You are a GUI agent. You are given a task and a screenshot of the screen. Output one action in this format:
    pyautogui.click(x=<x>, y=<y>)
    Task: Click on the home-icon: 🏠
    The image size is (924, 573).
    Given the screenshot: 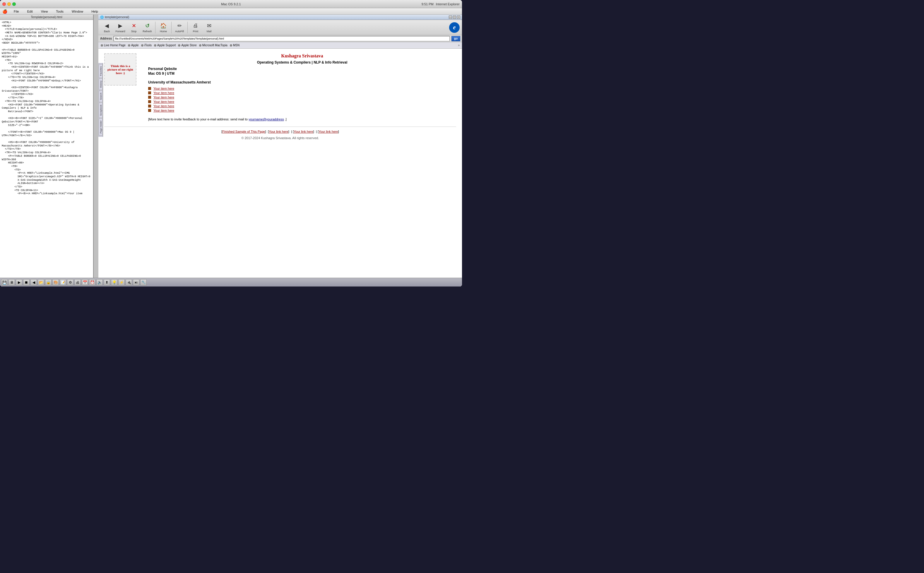 What is the action you would take?
    pyautogui.click(x=164, y=26)
    